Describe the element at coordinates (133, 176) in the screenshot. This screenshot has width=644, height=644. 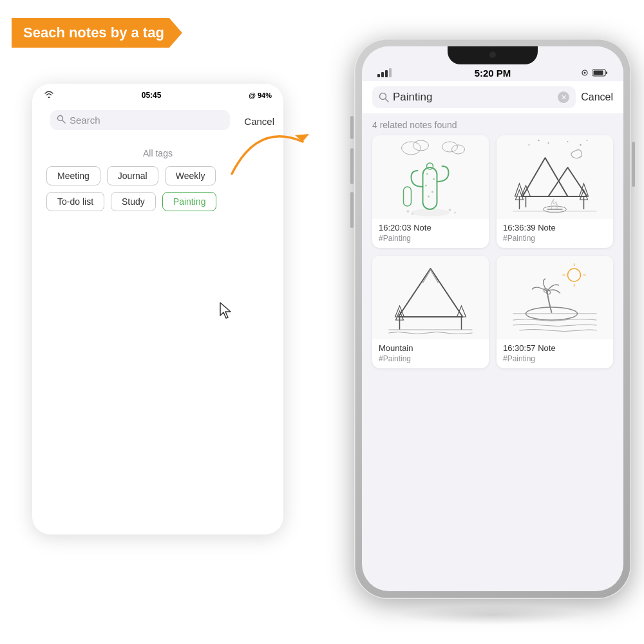
I see `tag-journal: Journal` at that location.